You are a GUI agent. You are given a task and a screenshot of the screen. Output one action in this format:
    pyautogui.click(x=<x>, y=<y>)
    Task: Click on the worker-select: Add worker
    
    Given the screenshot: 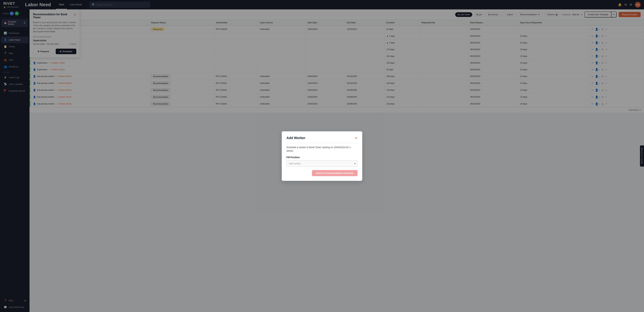 What is the action you would take?
    pyautogui.click(x=322, y=164)
    